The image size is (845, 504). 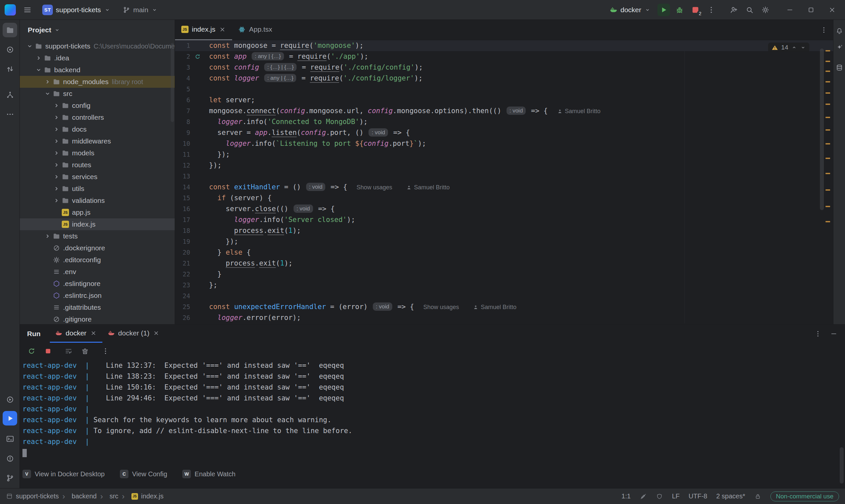 I want to click on project-widget: ST support-tickets, so click(x=76, y=10).